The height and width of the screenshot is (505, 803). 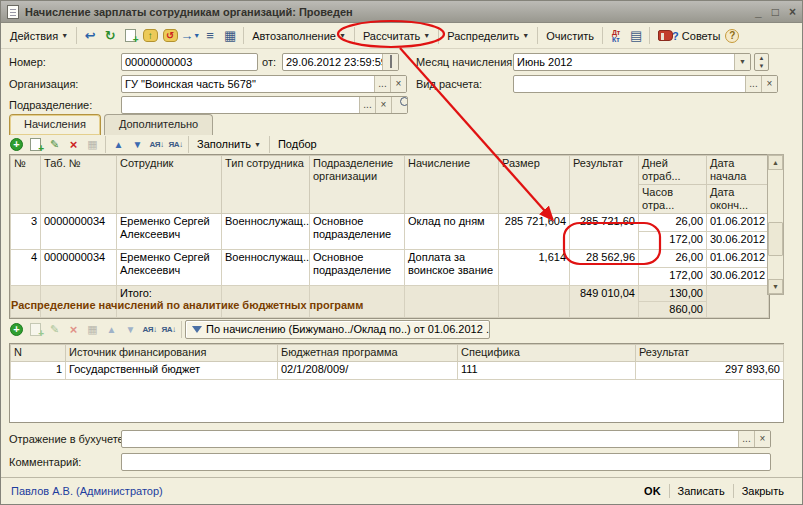 What do you see at coordinates (190, 62) in the screenshot?
I see `number-input: 00000000003` at bounding box center [190, 62].